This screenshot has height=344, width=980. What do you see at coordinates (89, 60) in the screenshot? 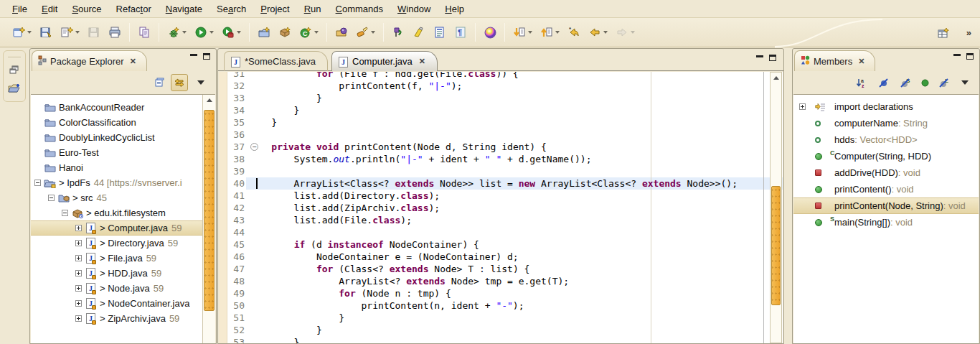
I see `package-explorer-tab: Package Explorer ✕` at bounding box center [89, 60].